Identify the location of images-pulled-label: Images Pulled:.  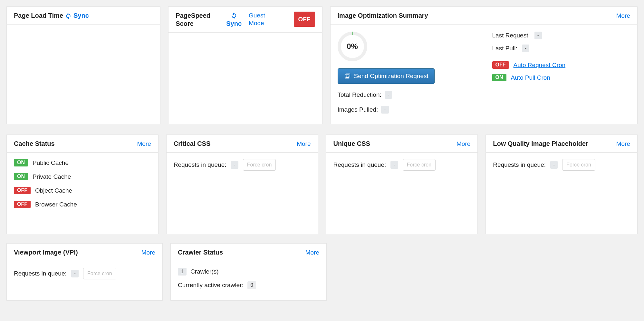
(358, 110).